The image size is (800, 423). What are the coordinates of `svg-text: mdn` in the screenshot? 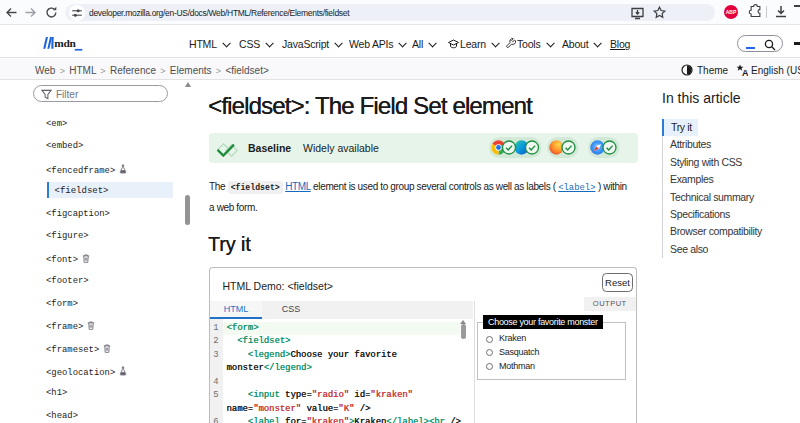 It's located at (65, 42).